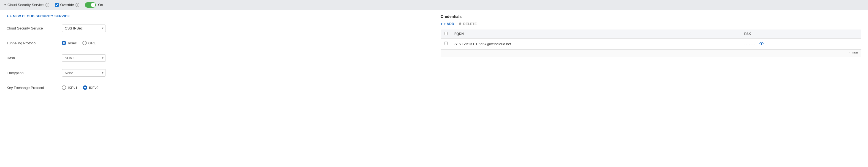 Image resolution: width=868 pixels, height=167 pixels. What do you see at coordinates (94, 88) in the screenshot?
I see `ikev2-radio-label: IKEv2` at bounding box center [94, 88].